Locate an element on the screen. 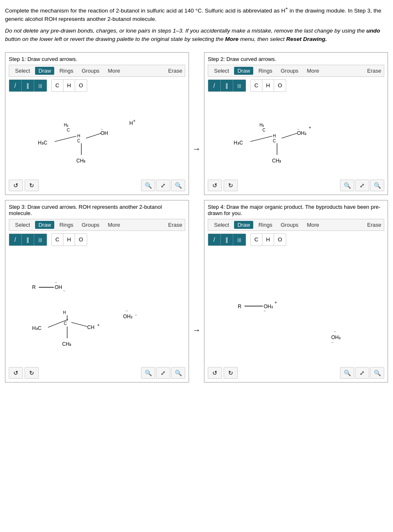 This screenshot has height=532, width=393. step2-box: Step 2: Draw curved arrows. Select Draw … is located at coordinates (296, 124).